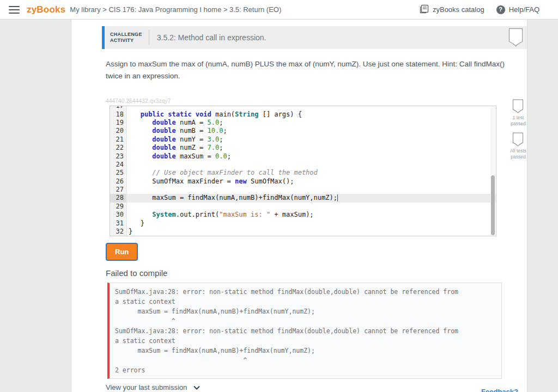  I want to click on editor-scrollbar-thumb, so click(493, 205).